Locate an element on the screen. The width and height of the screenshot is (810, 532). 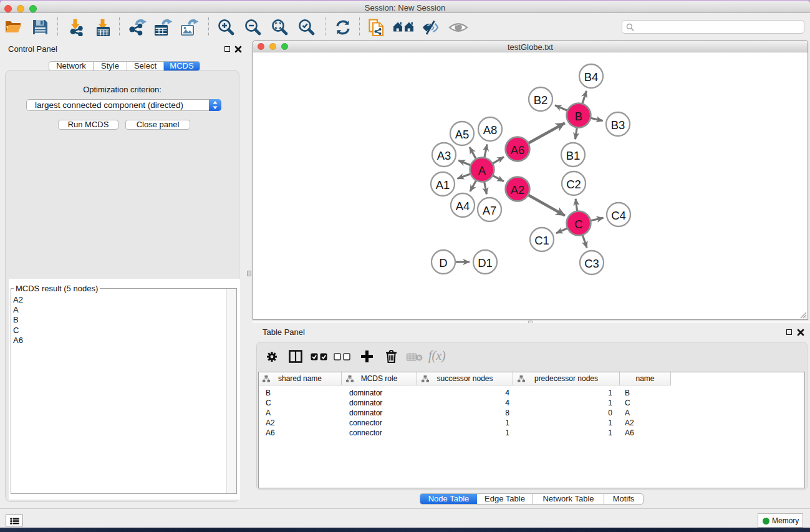
svg-text: D1 is located at coordinates (485, 263).